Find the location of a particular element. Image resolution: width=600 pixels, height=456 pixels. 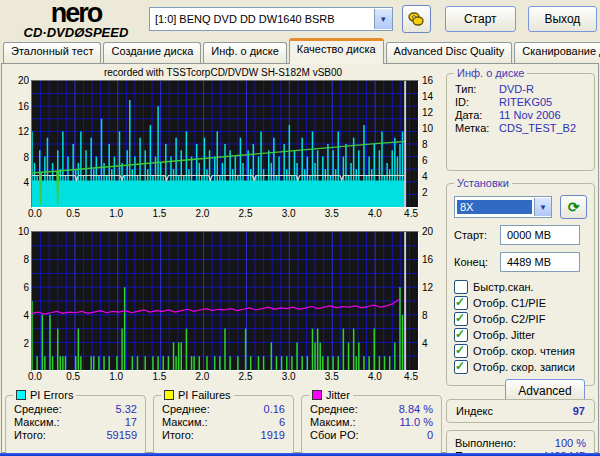

checkbox-label: Быстр.скан. is located at coordinates (504, 287).